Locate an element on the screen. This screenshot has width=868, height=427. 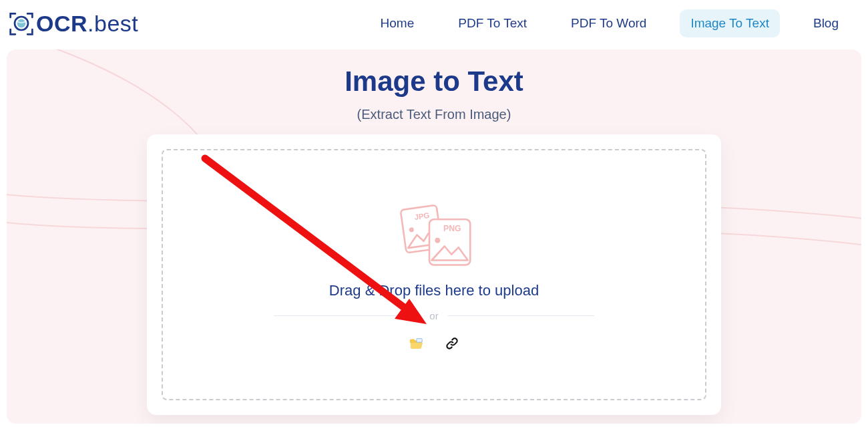
nav-home: Home is located at coordinates (398, 23).